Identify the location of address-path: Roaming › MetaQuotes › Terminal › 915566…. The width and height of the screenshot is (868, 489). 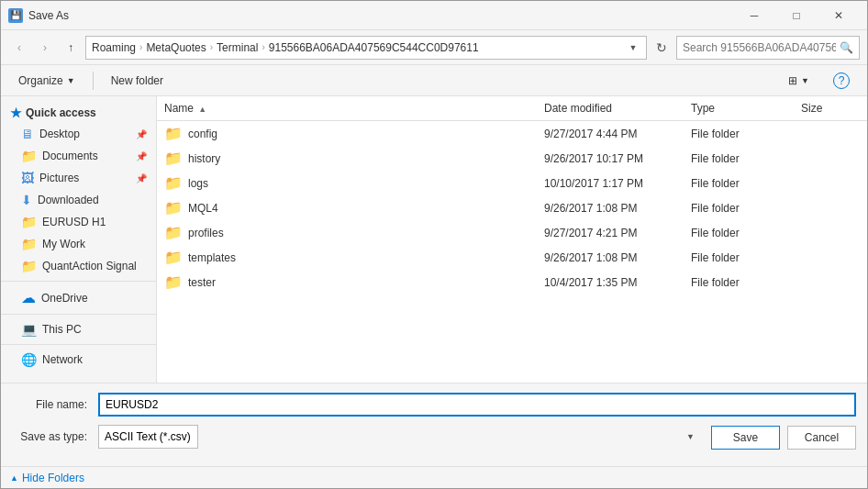
(366, 48).